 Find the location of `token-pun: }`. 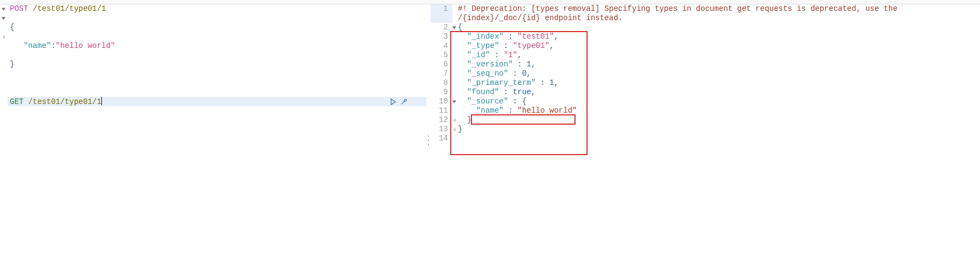

token-pun: } is located at coordinates (469, 120).